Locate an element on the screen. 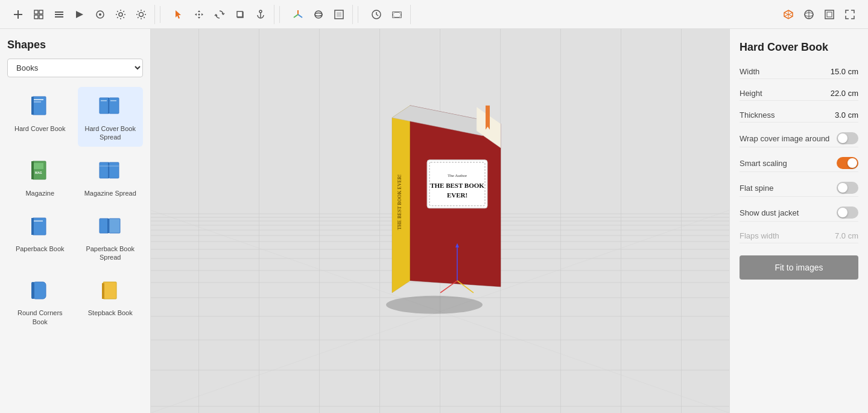 Image resolution: width=868 pixels, height=413 pixels. height-label: Height is located at coordinates (751, 93).